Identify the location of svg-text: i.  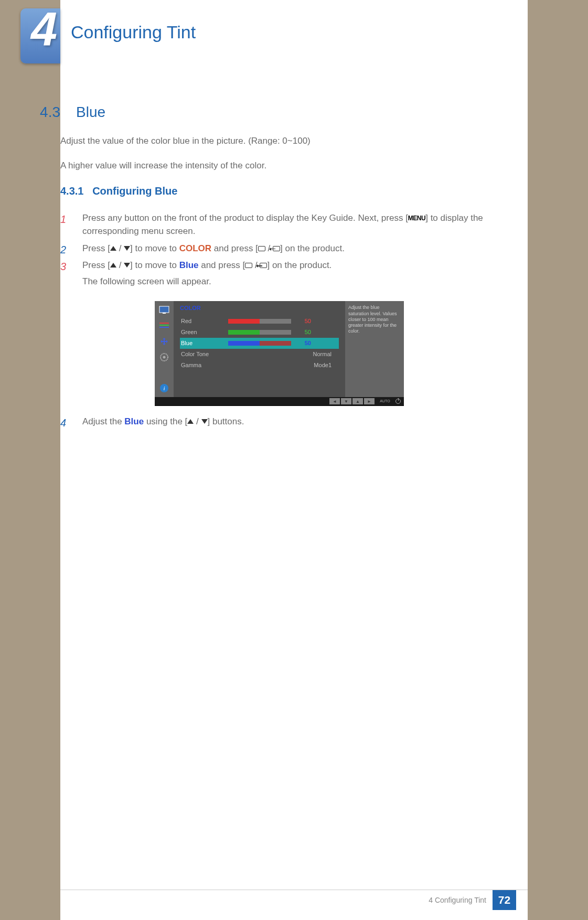
(164, 388).